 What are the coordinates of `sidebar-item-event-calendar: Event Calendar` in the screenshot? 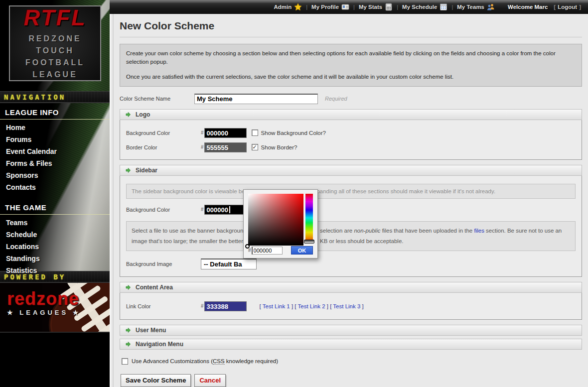 It's located at (55, 151).